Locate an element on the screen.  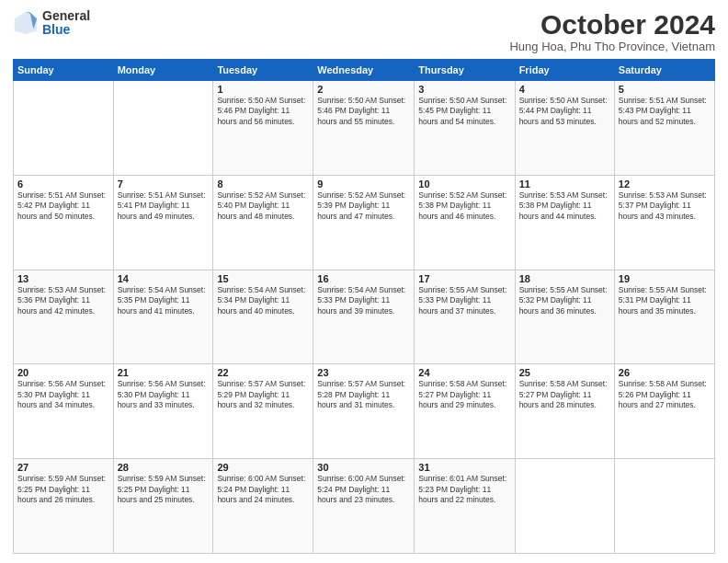
calendar-cell: 23Sunrise: 5:57 AM Sunset: 5:28 PM Dayli… is located at coordinates (364, 412).